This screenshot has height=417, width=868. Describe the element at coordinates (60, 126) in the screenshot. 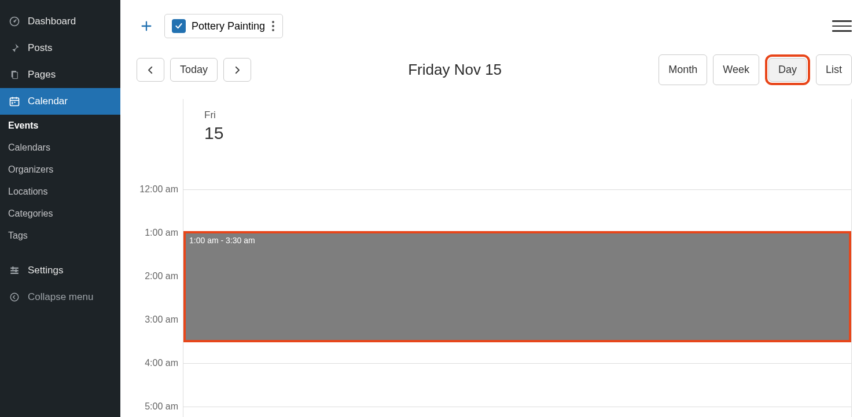

I see `sidebar-sub-events: Events` at that location.